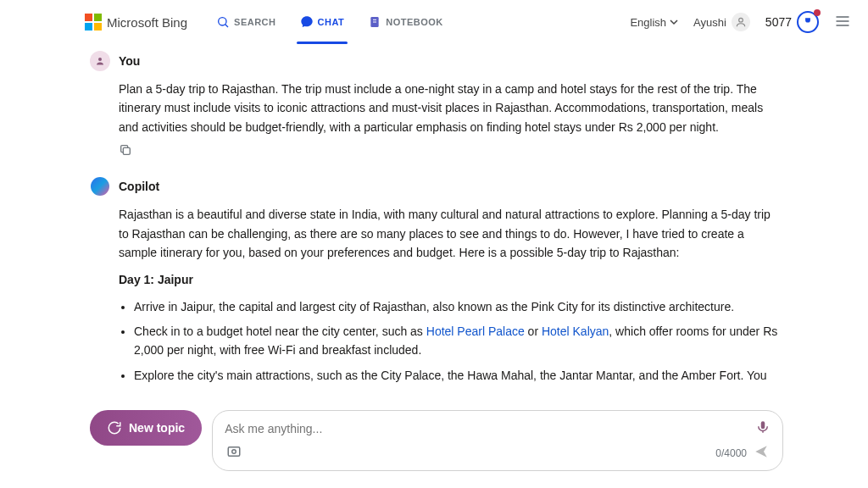 The width and height of the screenshot is (868, 488). Describe the element at coordinates (710, 22) in the screenshot. I see `user-name: Ayushi` at that location.